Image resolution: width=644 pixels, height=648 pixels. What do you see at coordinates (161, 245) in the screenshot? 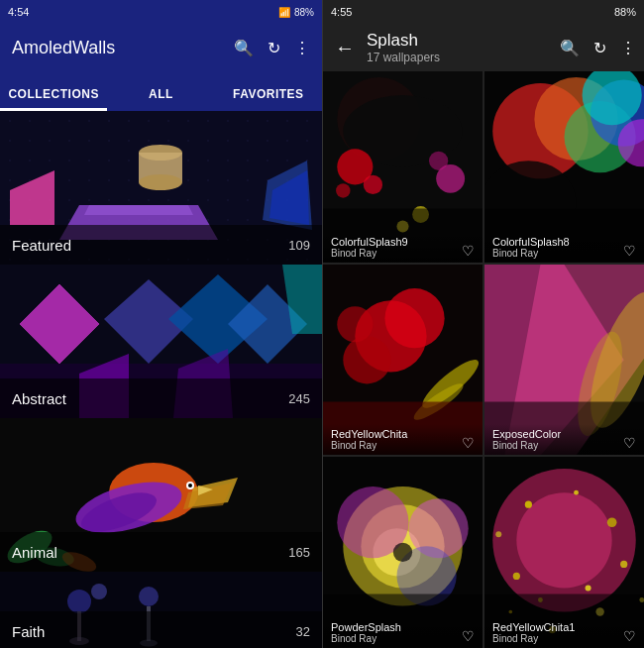
I see `featured-label: Featured 109` at bounding box center [161, 245].